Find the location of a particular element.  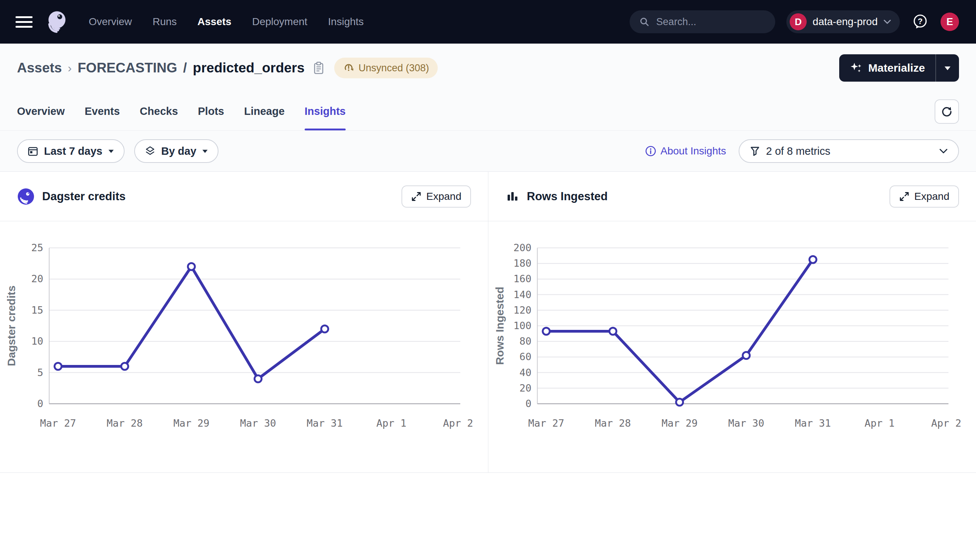

tab-overview: Overview is located at coordinates (41, 112).